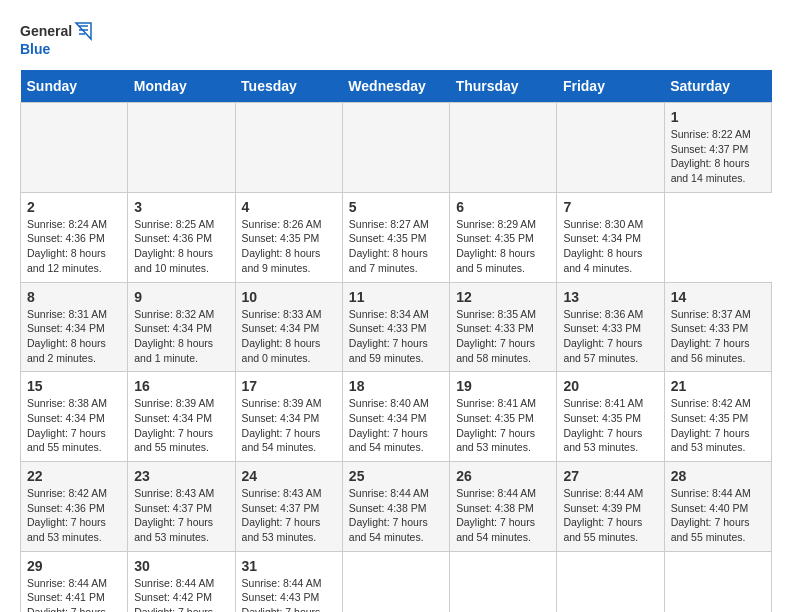  What do you see at coordinates (36, 49) in the screenshot?
I see `svg-text: Blue` at bounding box center [36, 49].